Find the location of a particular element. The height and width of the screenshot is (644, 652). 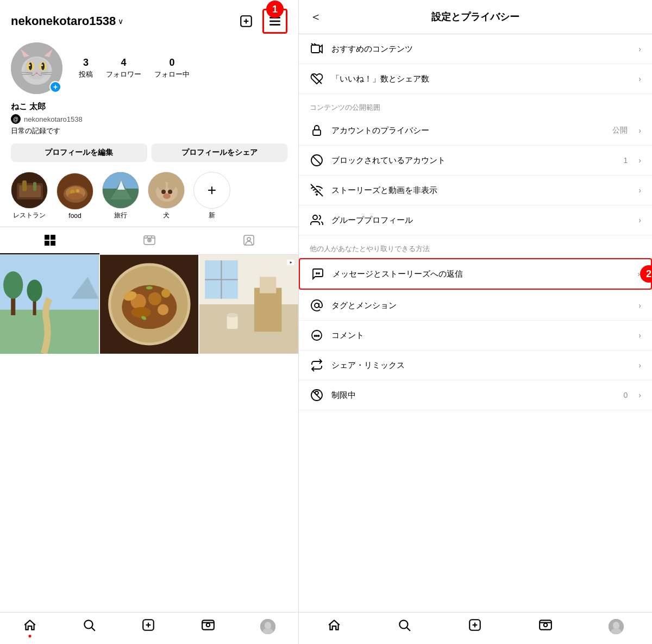

highlight-new-circle: + is located at coordinates (212, 190).